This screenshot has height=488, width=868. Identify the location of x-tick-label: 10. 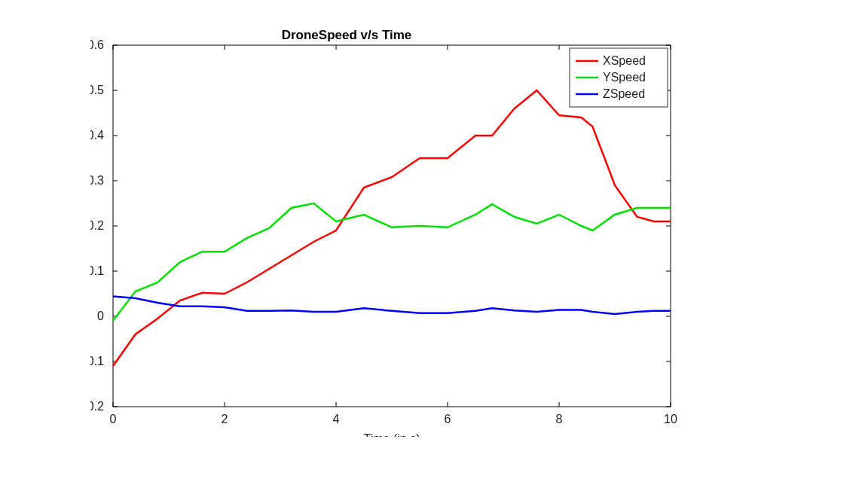
(671, 419).